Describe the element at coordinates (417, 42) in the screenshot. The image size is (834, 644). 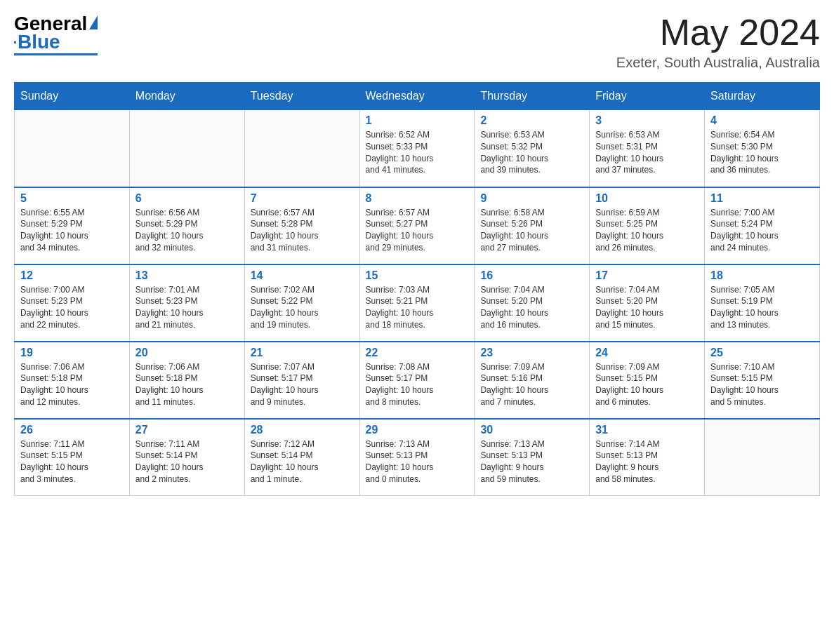
I see `page-header: General Blue May 2024 Exeter, South Aust…` at that location.